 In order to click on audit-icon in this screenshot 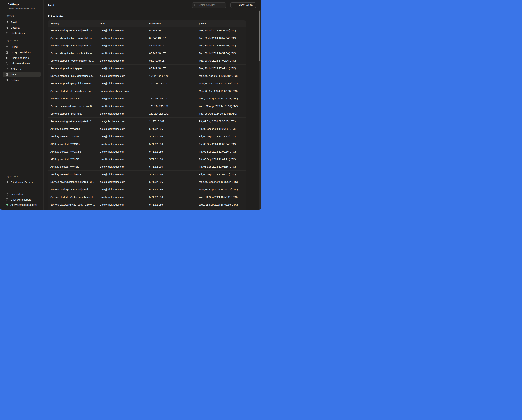, I will do `click(7, 74)`.